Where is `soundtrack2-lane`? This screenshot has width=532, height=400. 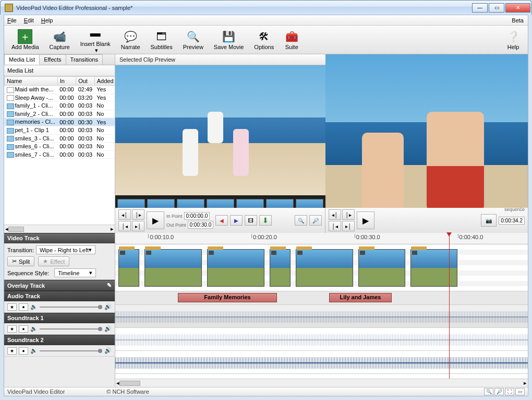 soundtrack2-lane is located at coordinates (321, 362).